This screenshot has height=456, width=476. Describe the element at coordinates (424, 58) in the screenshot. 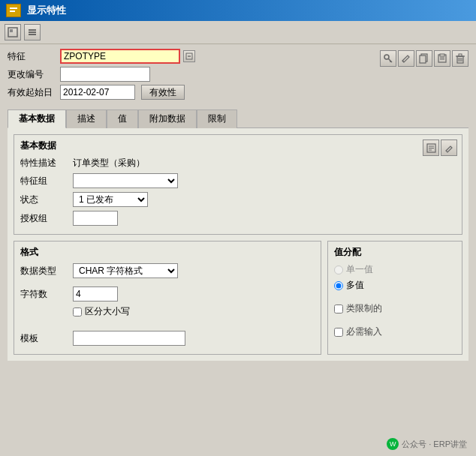

I see `copy-icon-btn` at that location.